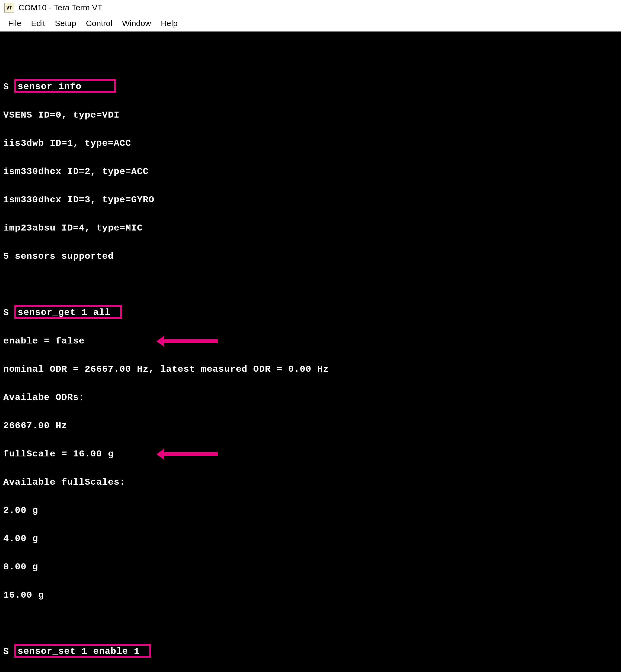 The image size is (621, 672). What do you see at coordinates (310, 87) in the screenshot?
I see `terminal-line: $ sensor_info` at bounding box center [310, 87].